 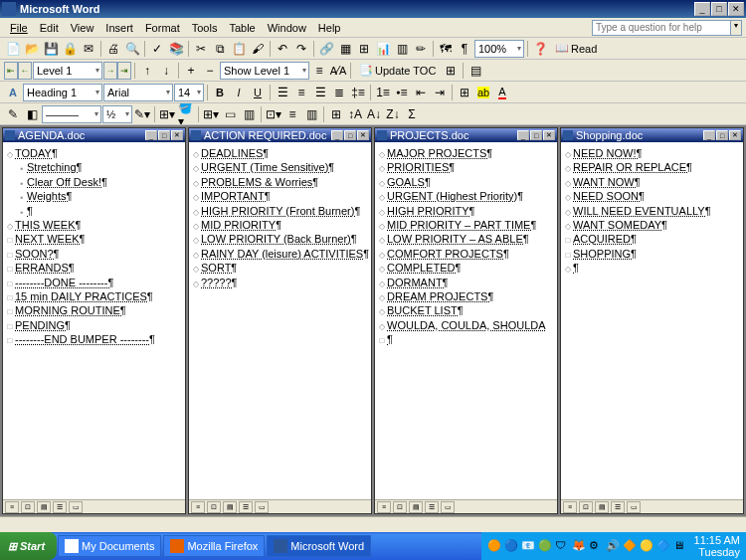 What do you see at coordinates (176, 49) in the screenshot?
I see `research-button: 📚` at bounding box center [176, 49].